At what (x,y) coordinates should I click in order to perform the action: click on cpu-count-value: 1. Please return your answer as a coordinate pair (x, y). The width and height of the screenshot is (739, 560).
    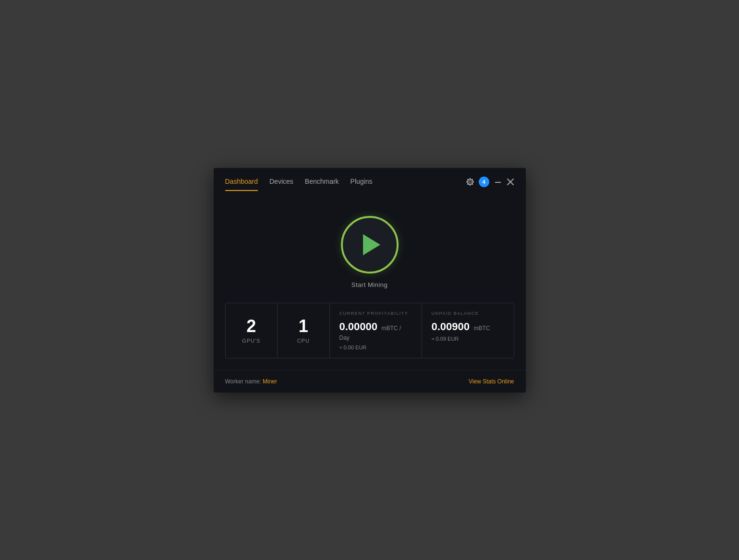
    Looking at the image, I should click on (303, 326).